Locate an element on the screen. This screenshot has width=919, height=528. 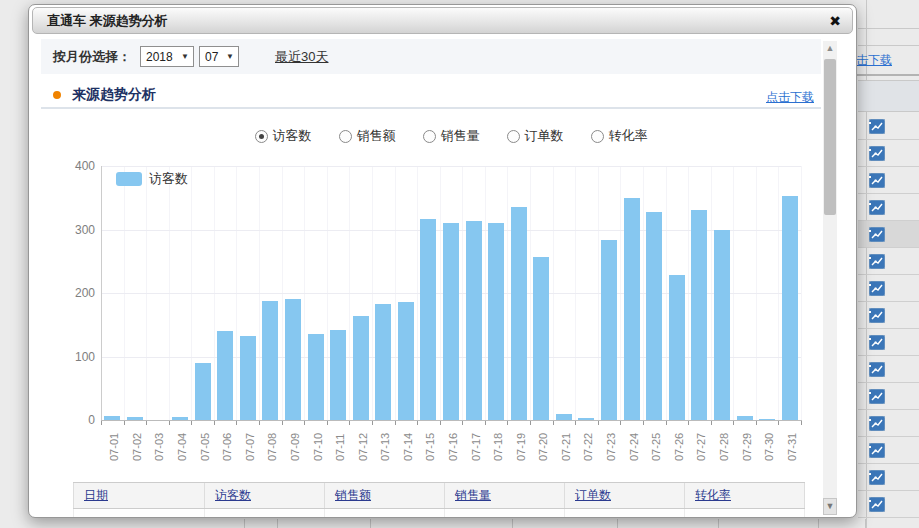
scroll-down-icon: ▼ is located at coordinates (830, 506).